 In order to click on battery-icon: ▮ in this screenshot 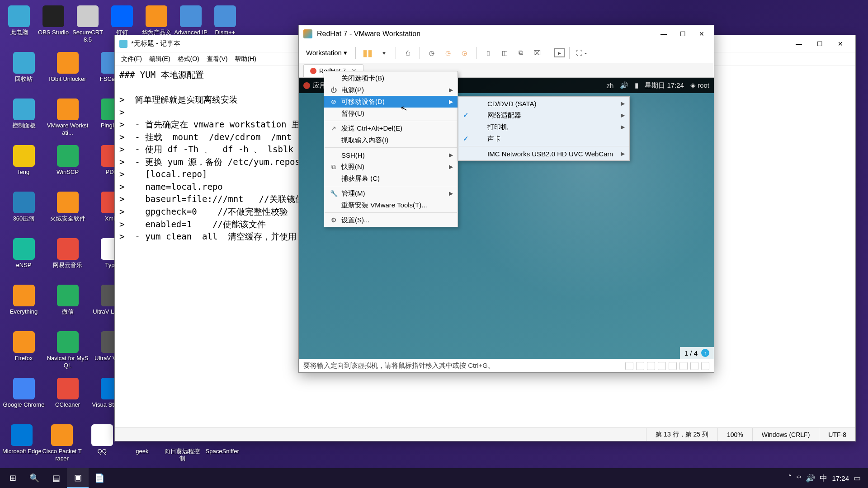, I will do `click(637, 85)`.